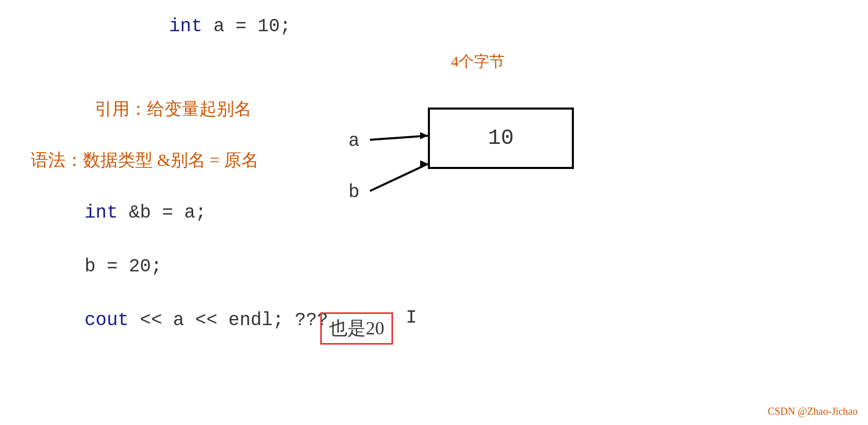 This screenshot has width=868, height=425. What do you see at coordinates (501, 138) in the screenshot?
I see `memory-box: 10` at bounding box center [501, 138].